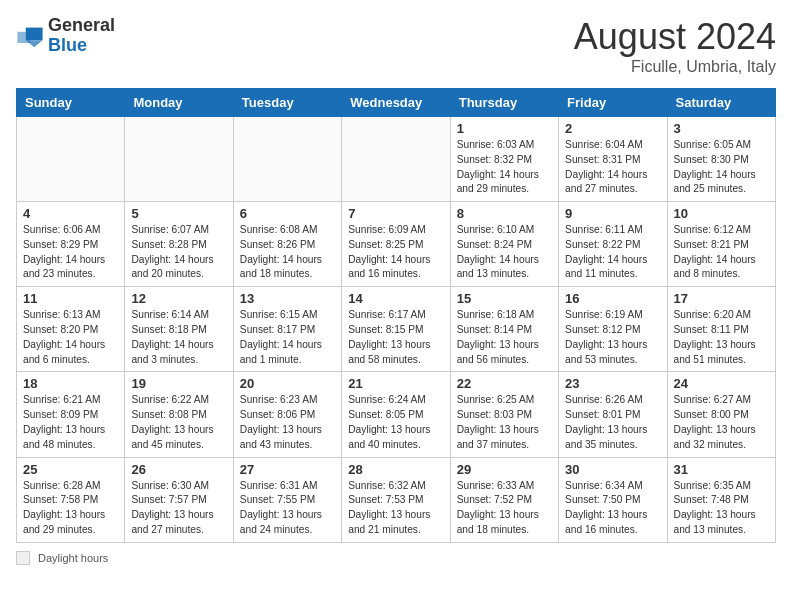 The width and height of the screenshot is (792, 612). Describe the element at coordinates (504, 103) in the screenshot. I see `calendar-col-thursday: Thursday` at that location.